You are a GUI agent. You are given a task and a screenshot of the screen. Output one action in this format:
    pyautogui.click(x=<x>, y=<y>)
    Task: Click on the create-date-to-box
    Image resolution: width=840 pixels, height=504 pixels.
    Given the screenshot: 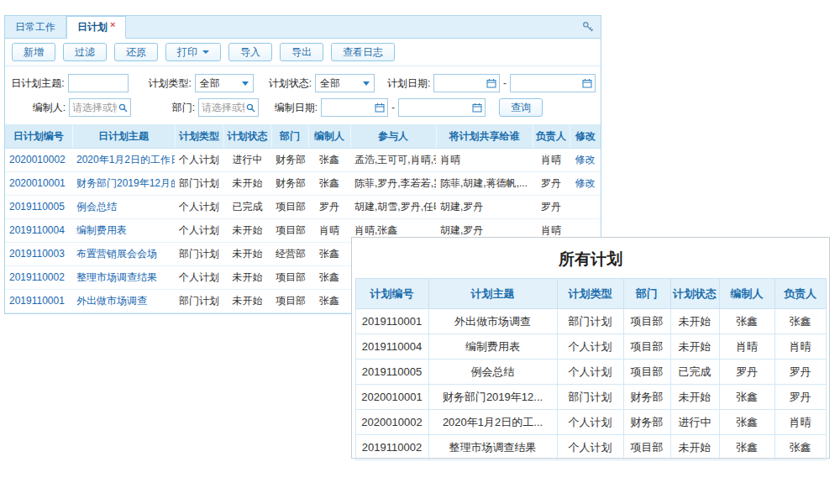 What is the action you would take?
    pyautogui.click(x=442, y=108)
    